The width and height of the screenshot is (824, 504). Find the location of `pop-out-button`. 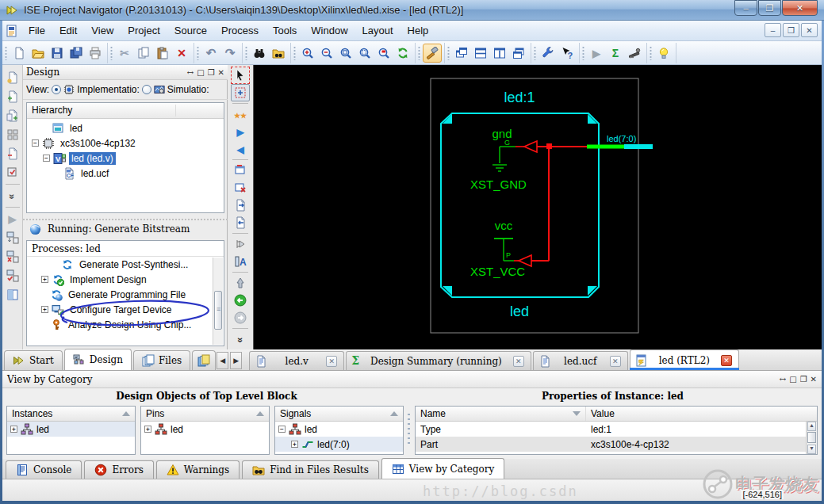

pop-out-button is located at coordinates (240, 223).